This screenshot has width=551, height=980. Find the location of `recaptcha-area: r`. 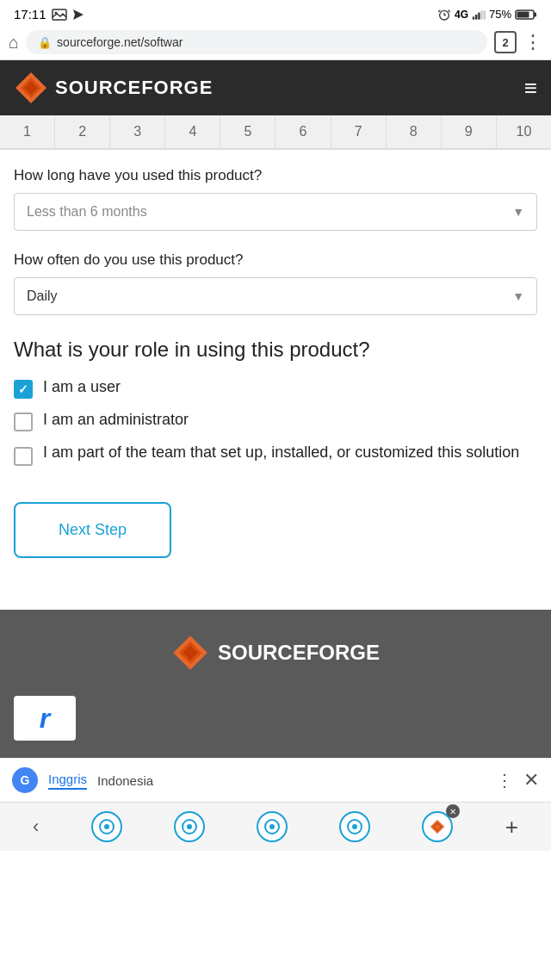

recaptcha-area: r is located at coordinates (276, 727).